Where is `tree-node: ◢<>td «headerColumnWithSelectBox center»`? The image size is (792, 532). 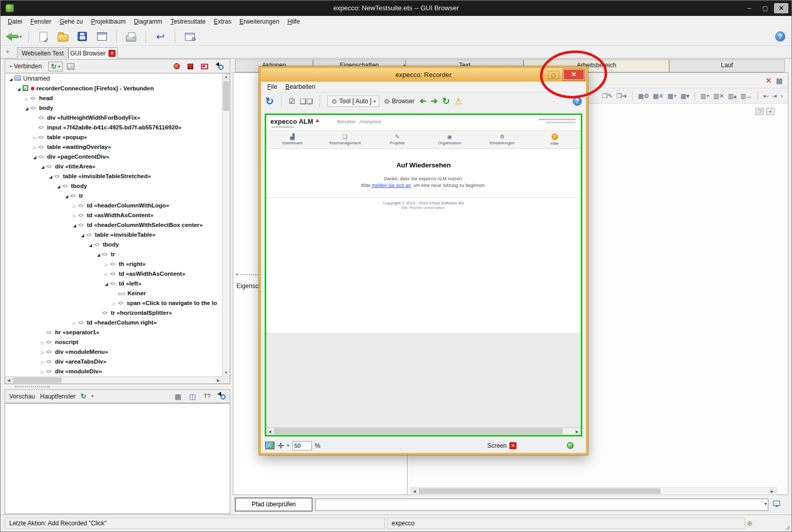 tree-node: ◢<>td «headerColumnWithSelectBox center» is located at coordinates (114, 225).